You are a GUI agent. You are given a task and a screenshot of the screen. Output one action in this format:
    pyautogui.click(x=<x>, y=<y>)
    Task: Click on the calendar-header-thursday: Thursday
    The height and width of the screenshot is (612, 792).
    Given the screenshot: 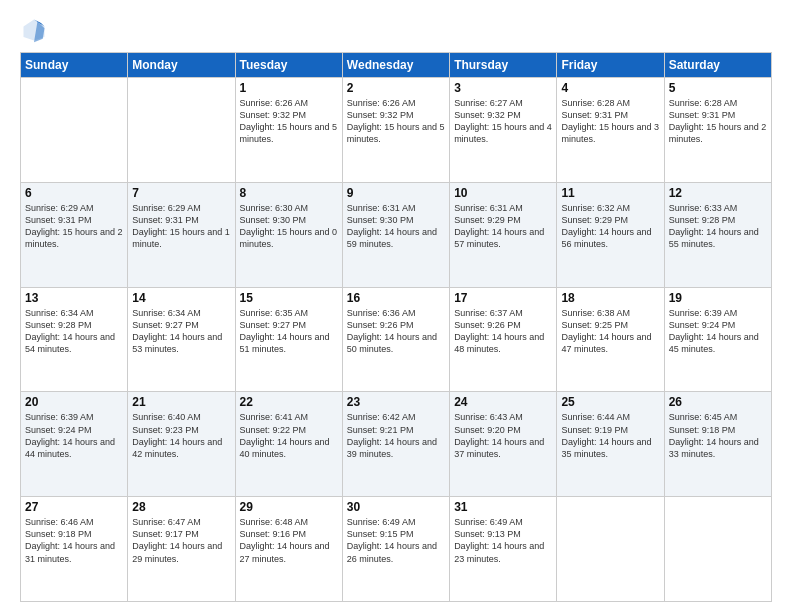 What is the action you would take?
    pyautogui.click(x=504, y=66)
    